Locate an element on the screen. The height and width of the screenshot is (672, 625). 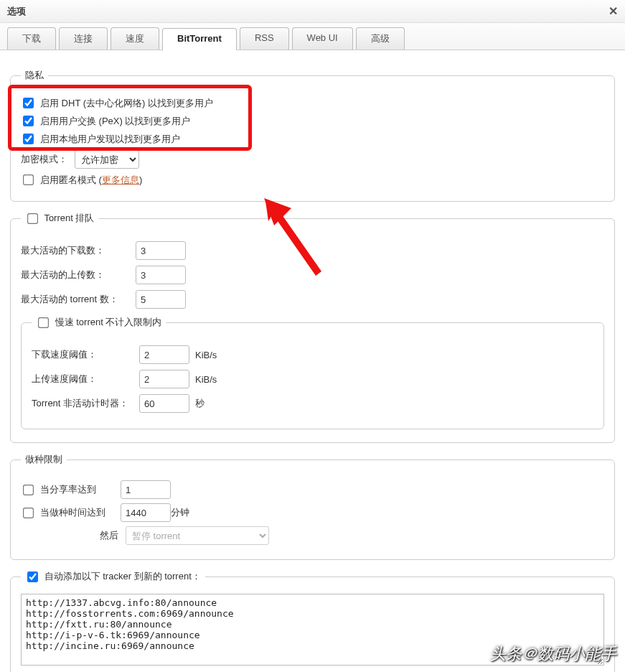
ratio-checkbox is located at coordinates (29, 490).